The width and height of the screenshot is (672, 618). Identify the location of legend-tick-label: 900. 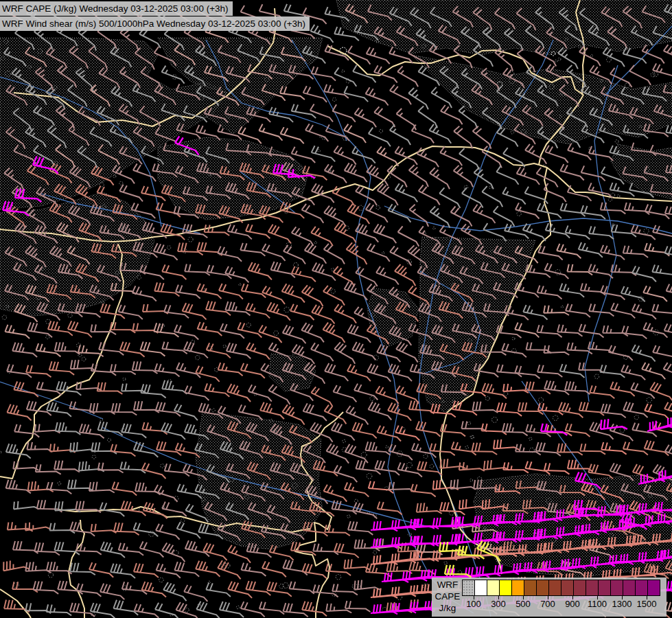
(572, 604).